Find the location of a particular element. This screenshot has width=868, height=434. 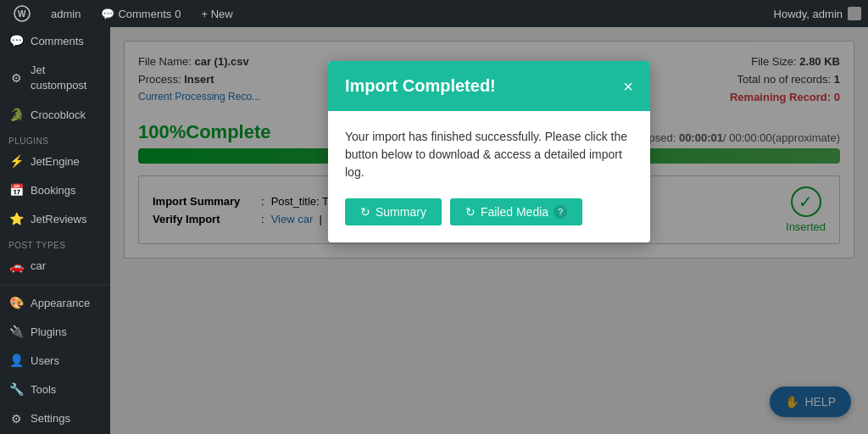

sidebar-item-jetengine: ⚡ JetEngine is located at coordinates (55, 162).